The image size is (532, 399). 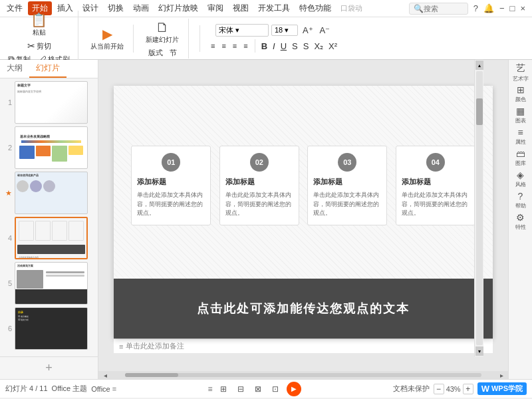 What do you see at coordinates (173, 53) in the screenshot?
I see `section-button: 节` at bounding box center [173, 53].